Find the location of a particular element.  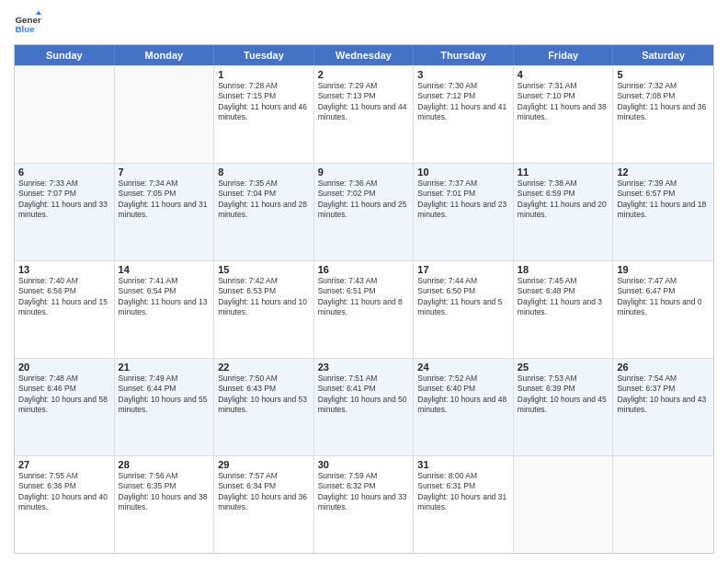

day-detail: Sunrise: 8:00 AMSunset: 6:31 PMDaylight:… is located at coordinates (463, 492).